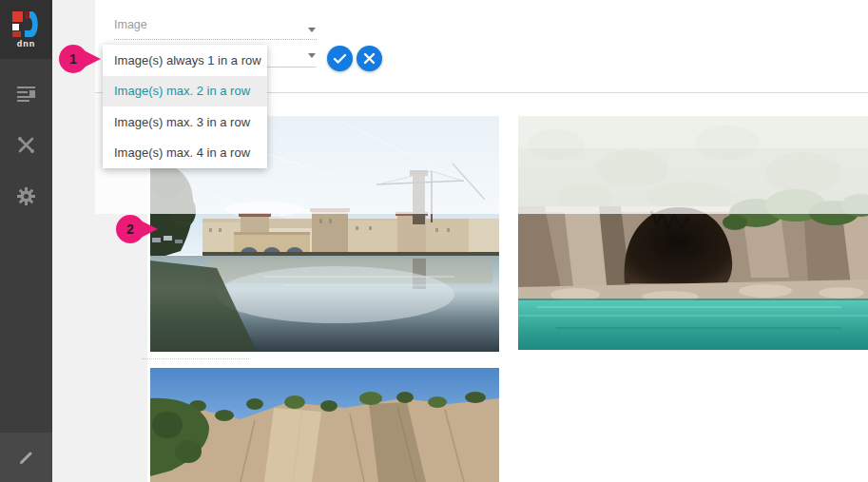 The height and width of the screenshot is (482, 868). Describe the element at coordinates (27, 145) in the screenshot. I see `tools-icon` at that location.